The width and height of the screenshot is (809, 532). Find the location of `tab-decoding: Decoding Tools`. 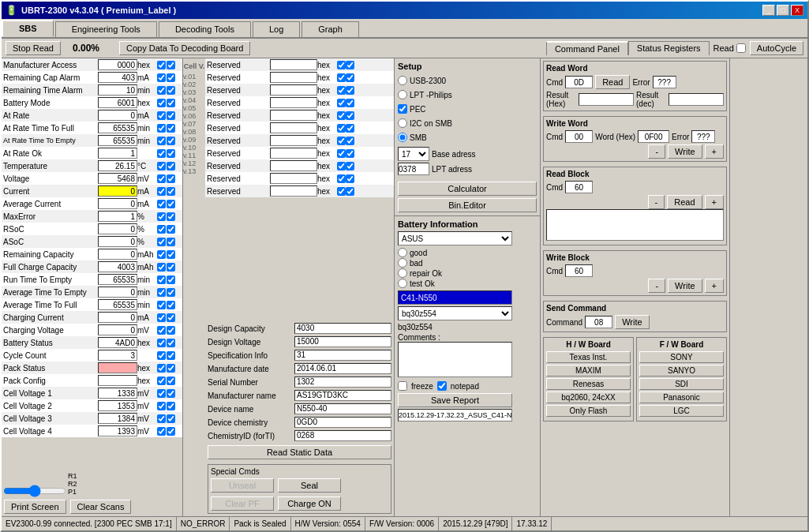

tab-decoding: Decoding Tools is located at coordinates (205, 29).